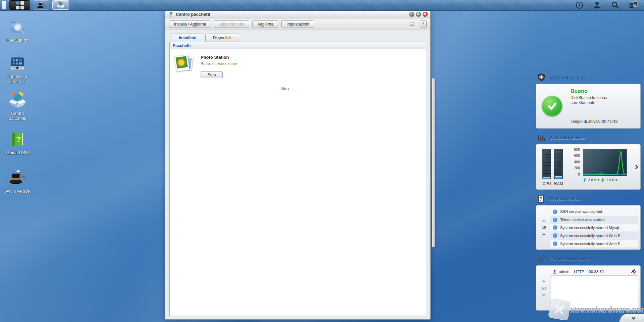 The width and height of the screenshot is (644, 322). Describe the element at coordinates (4, 5) in the screenshot. I see `show-desktop-button` at that location.